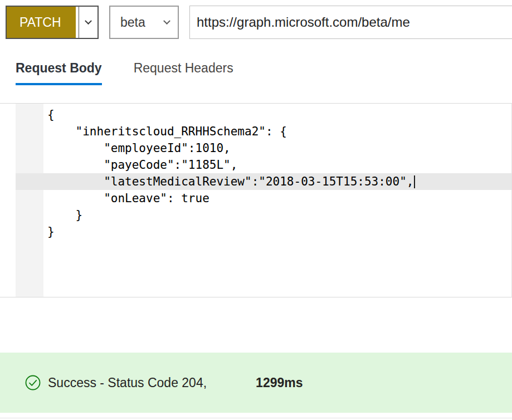 The width and height of the screenshot is (512, 420). Describe the element at coordinates (259, 22) in the screenshot. I see `request-toolbar: PATCH beta` at that location.